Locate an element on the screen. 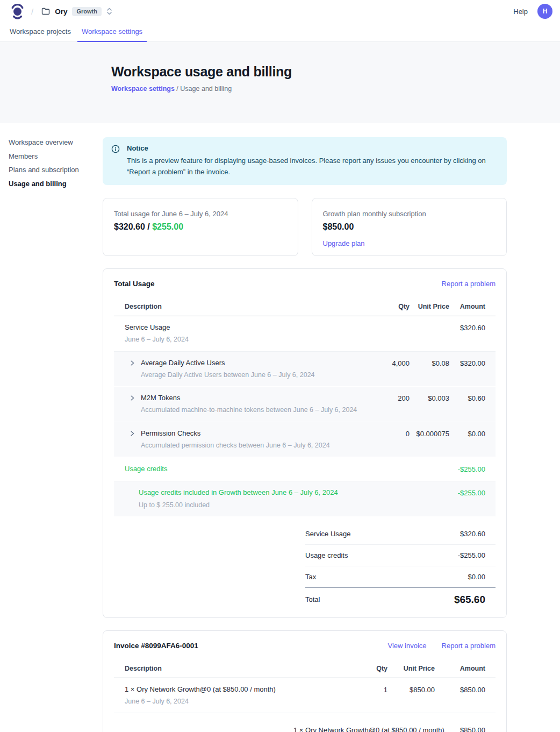 This screenshot has width=560, height=732. sidebar-item-usage-billing: Usage and billing is located at coordinates (56, 184).